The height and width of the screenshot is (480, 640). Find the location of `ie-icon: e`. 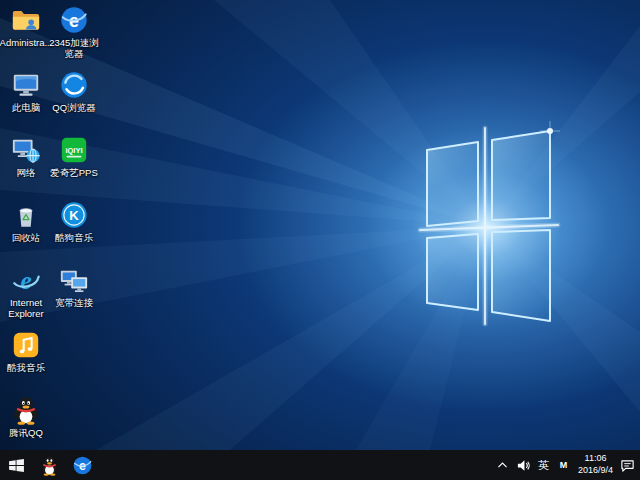

ie-icon: e is located at coordinates (26, 280).